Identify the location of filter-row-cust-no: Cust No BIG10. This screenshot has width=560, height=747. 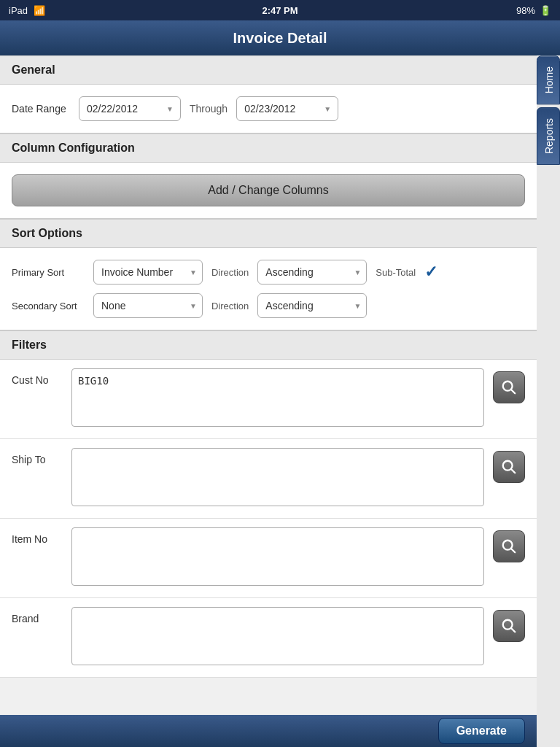
(268, 400).